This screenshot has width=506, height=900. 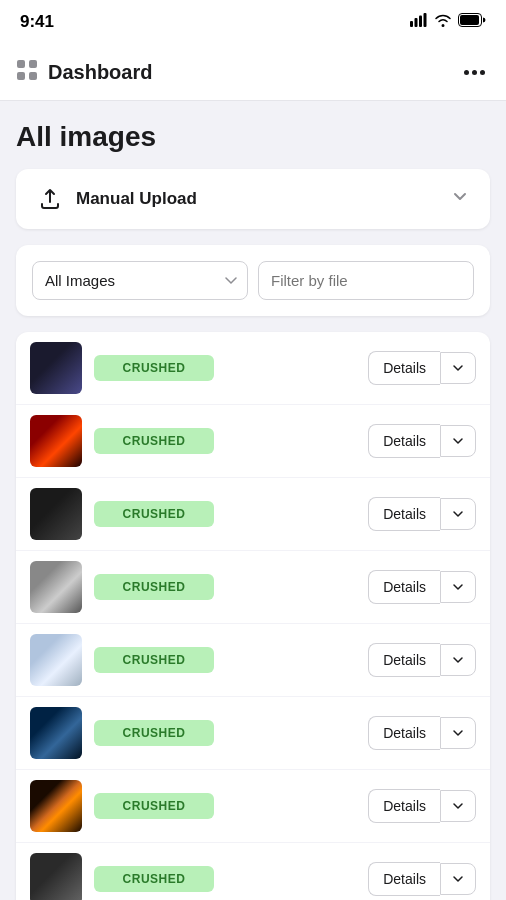 I want to click on header-title: Dashboard, so click(x=100, y=72).